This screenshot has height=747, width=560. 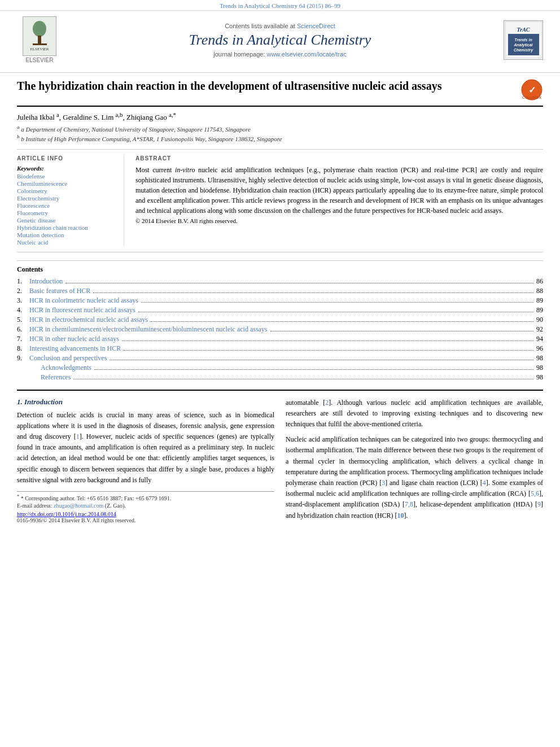 What do you see at coordinates (532, 90) in the screenshot?
I see `crossmark-svg: ✓ CrossMark` at bounding box center [532, 90].